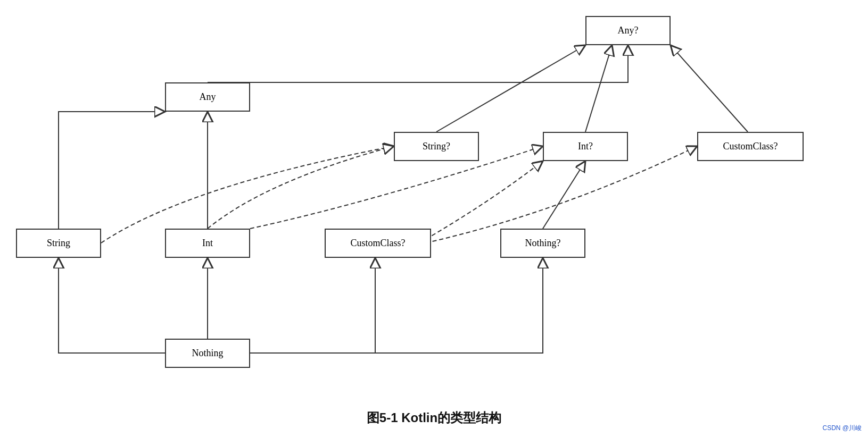  I want to click on node-intq: Int?, so click(585, 147).